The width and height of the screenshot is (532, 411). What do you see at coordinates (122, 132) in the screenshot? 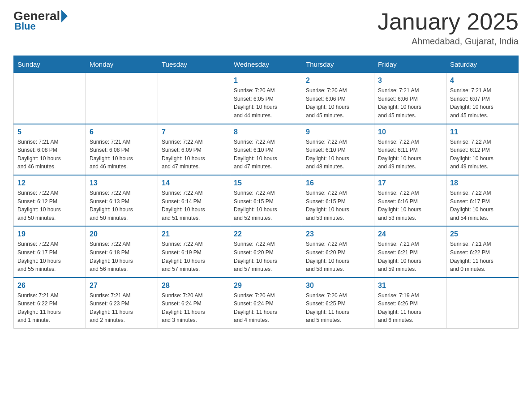
I see `day-number: 6` at bounding box center [122, 132].